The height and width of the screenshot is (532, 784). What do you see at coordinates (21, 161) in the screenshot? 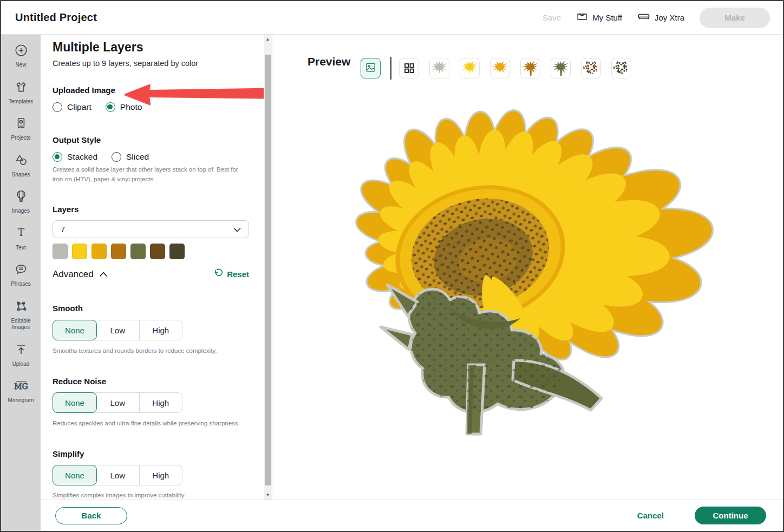
I see `shapes-icon` at bounding box center [21, 161].